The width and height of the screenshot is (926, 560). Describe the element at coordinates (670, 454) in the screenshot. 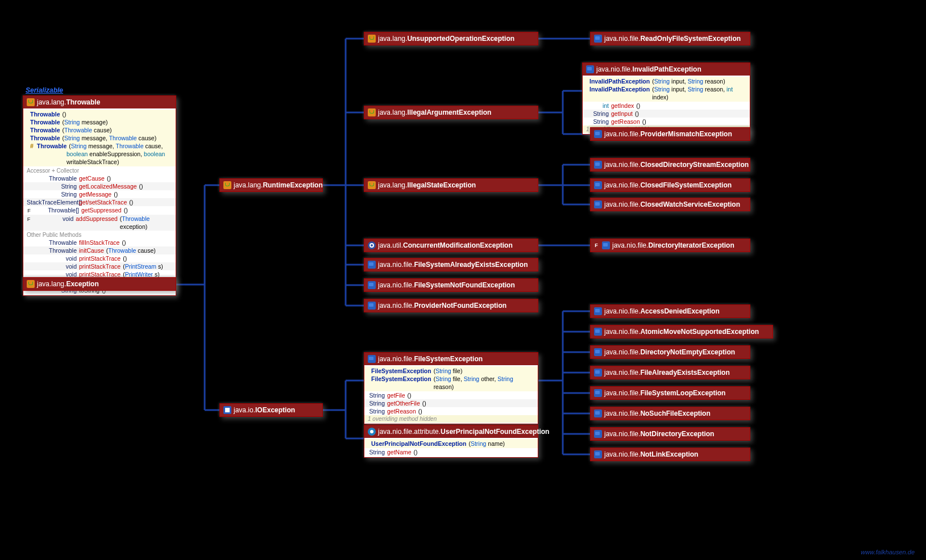

I see `class-not-link: java.nio.file.NotLinkException` at that location.